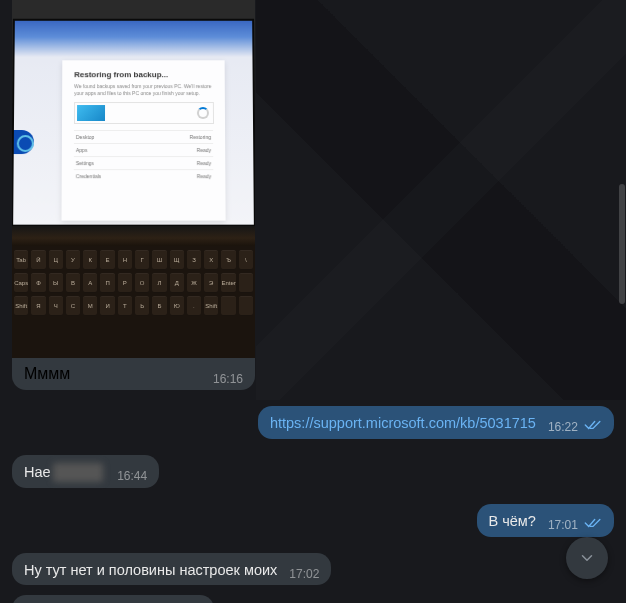  Describe the element at coordinates (228, 379) in the screenshot. I see `message-time: 16:16` at that location.